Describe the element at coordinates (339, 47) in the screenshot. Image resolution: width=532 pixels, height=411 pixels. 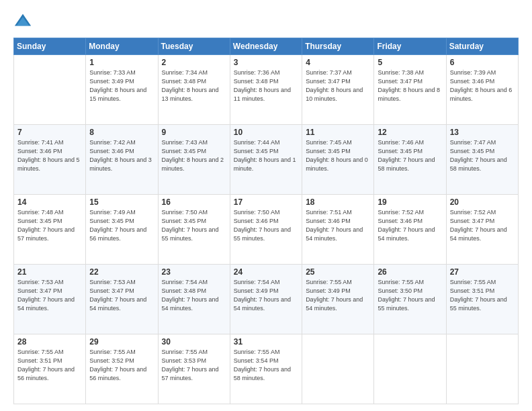
I see `col-header-thursday: Thursday` at that location.